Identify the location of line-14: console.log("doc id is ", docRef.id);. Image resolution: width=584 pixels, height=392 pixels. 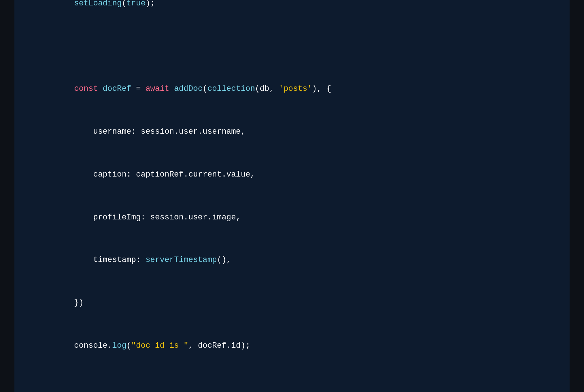
(292, 346).